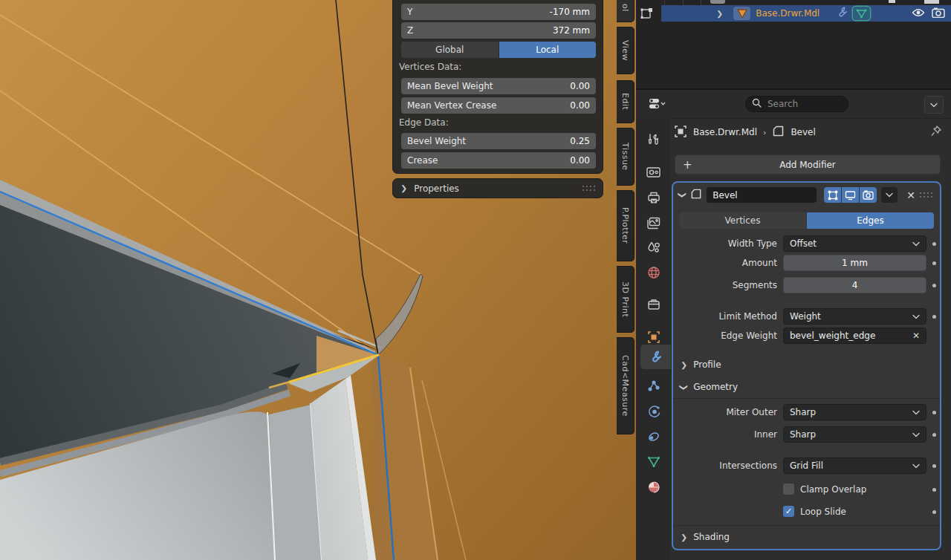  What do you see at coordinates (889, 195) in the screenshot?
I see `modifier-extras-dropdown` at bounding box center [889, 195].